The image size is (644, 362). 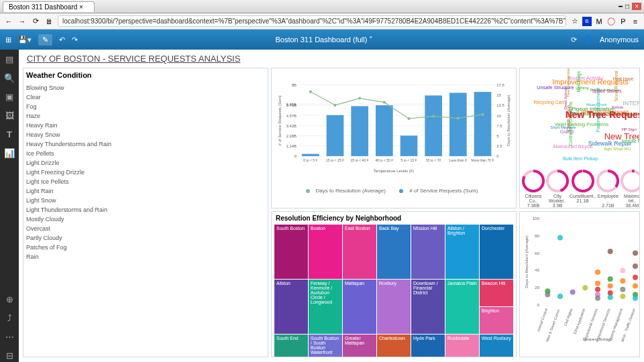 What do you see at coordinates (575, 21) in the screenshot?
I see `bookmark-icon: ☆` at bounding box center [575, 21].